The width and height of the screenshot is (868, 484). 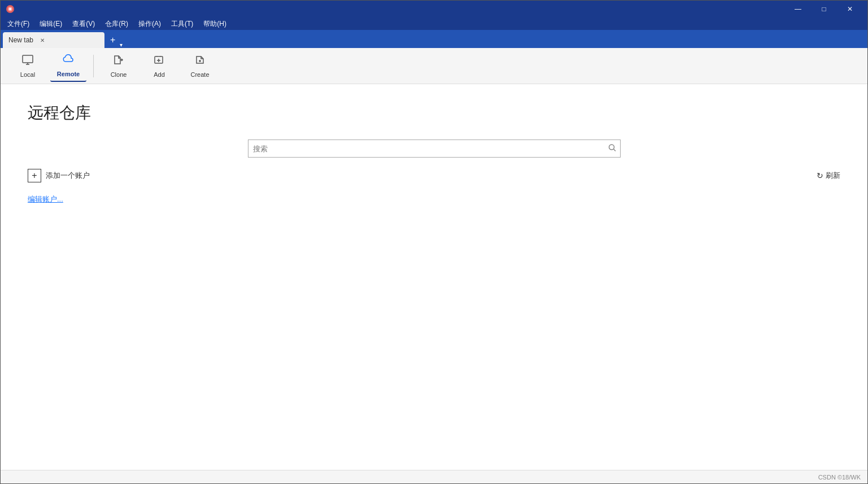 I want to click on footer-credit: CSDN ©18/WK, so click(x=839, y=477).